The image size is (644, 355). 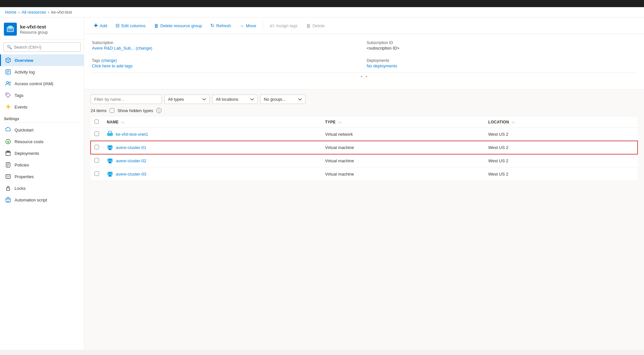 I want to click on deployments-section: Deployments No deployments, so click(x=502, y=63).